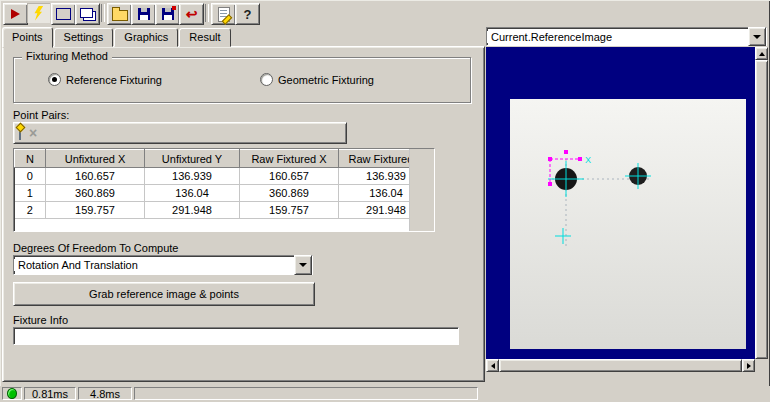 The height and width of the screenshot is (402, 770). Describe the element at coordinates (144, 14) in the screenshot. I see `floppy-icon` at that location.